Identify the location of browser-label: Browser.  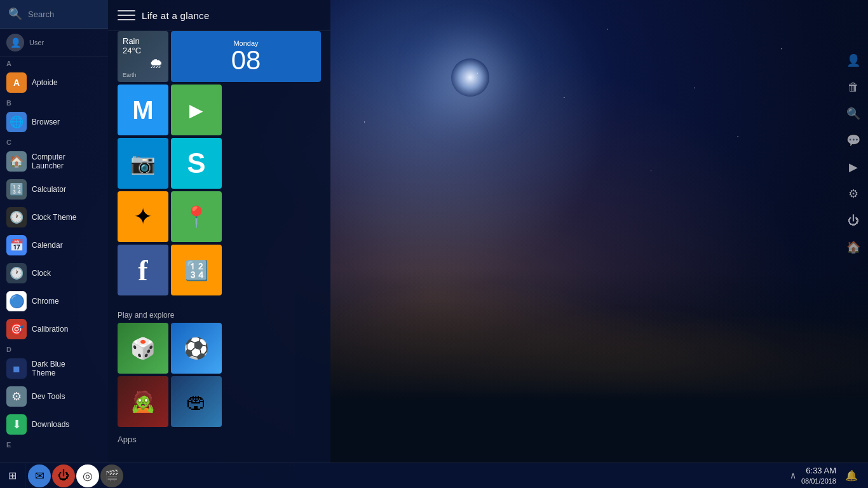
(46, 122).